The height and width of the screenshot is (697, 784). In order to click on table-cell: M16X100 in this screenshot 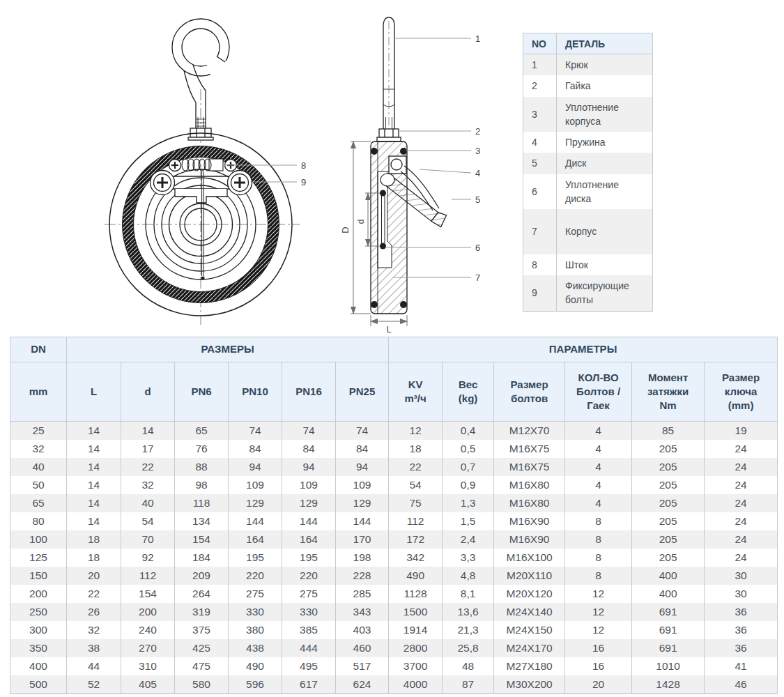, I will do `click(530, 558)`.